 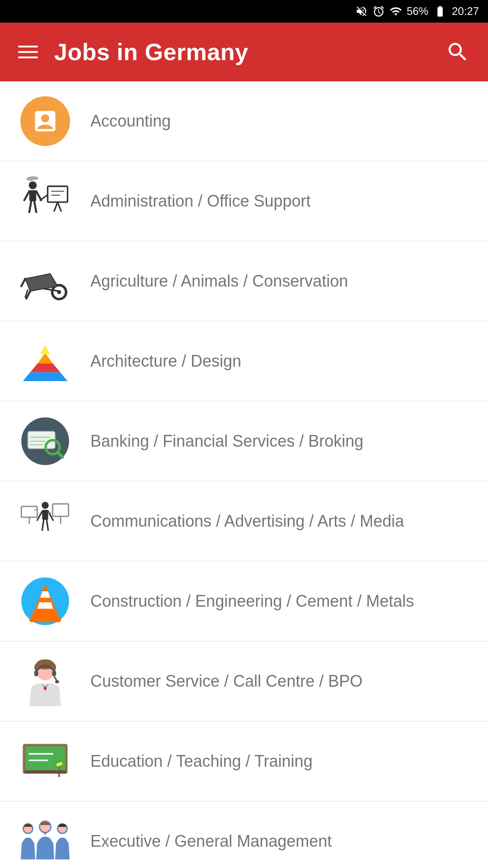 I want to click on architecture-icon, so click(x=45, y=361).